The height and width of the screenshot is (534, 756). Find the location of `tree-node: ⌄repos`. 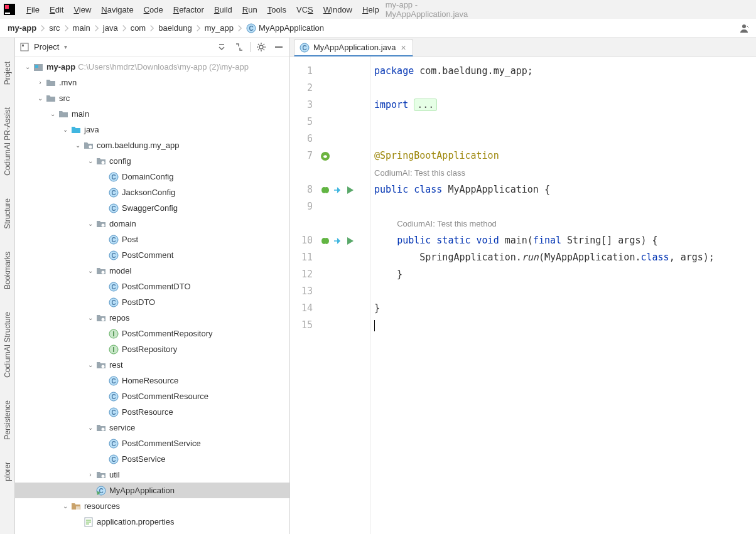

tree-node: ⌄repos is located at coordinates (152, 318).